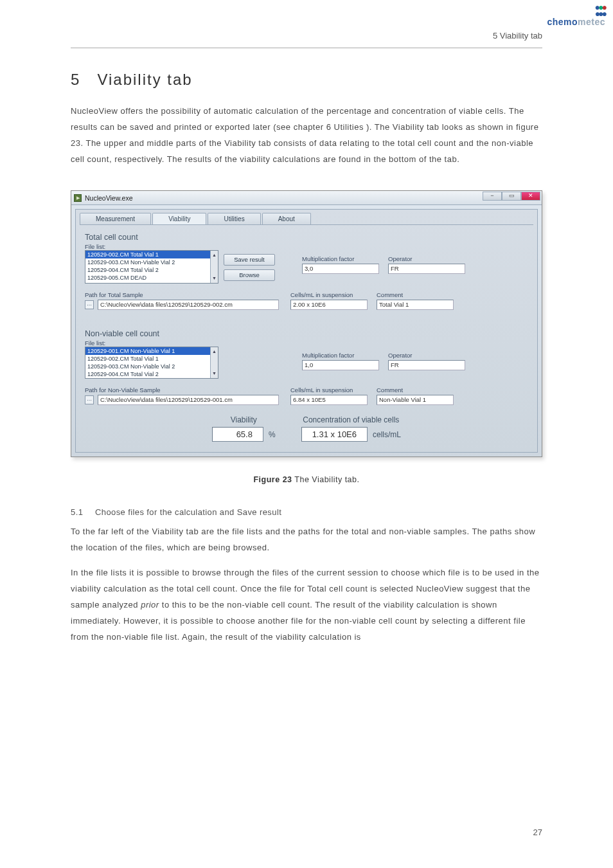  What do you see at coordinates (287, 219) in the screenshot?
I see `tab-about: About` at bounding box center [287, 219].